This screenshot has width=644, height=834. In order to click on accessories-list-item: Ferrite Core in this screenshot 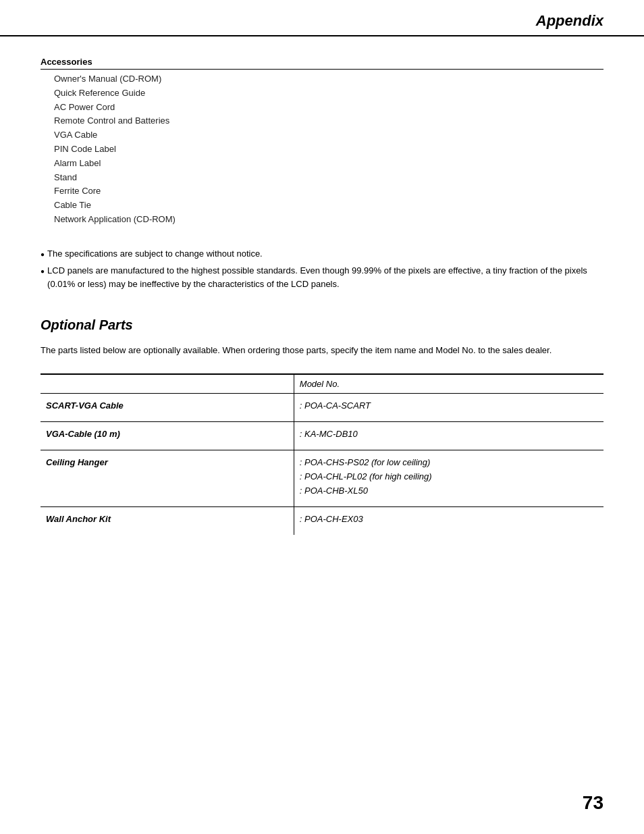, I will do `click(329, 192)`.